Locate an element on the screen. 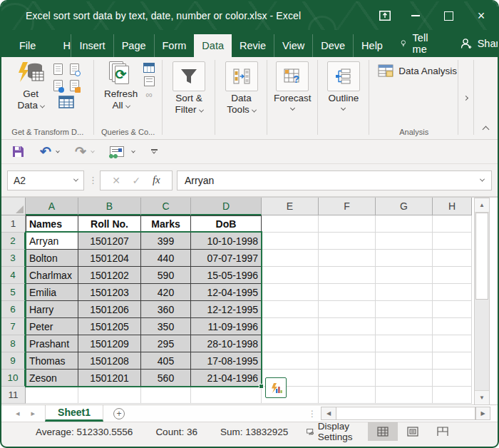 This screenshot has width=499, height=448. row-header-8: 8 is located at coordinates (14, 344).